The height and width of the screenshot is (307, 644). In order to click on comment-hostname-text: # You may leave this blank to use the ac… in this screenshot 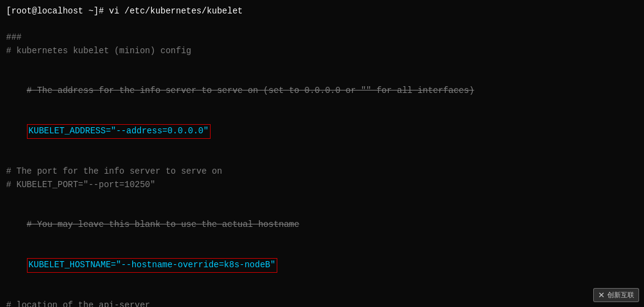, I will do `click(163, 224)`.